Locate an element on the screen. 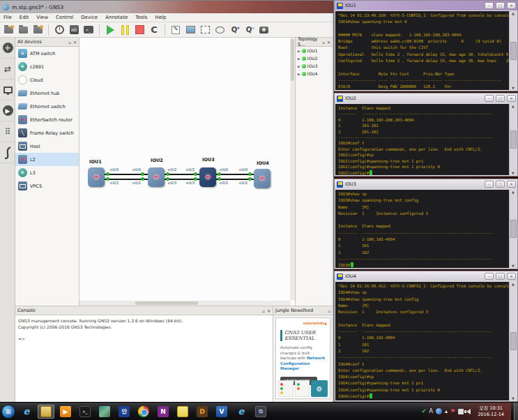 The height and width of the screenshot is (420, 518). device-item-c2691: ✳ c2691 is located at coordinates (47, 67).